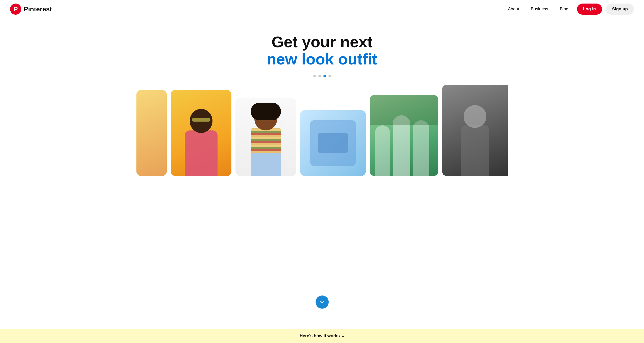 The image size is (644, 343). Describe the element at coordinates (322, 302) in the screenshot. I see `chevron-down-icon` at that location.